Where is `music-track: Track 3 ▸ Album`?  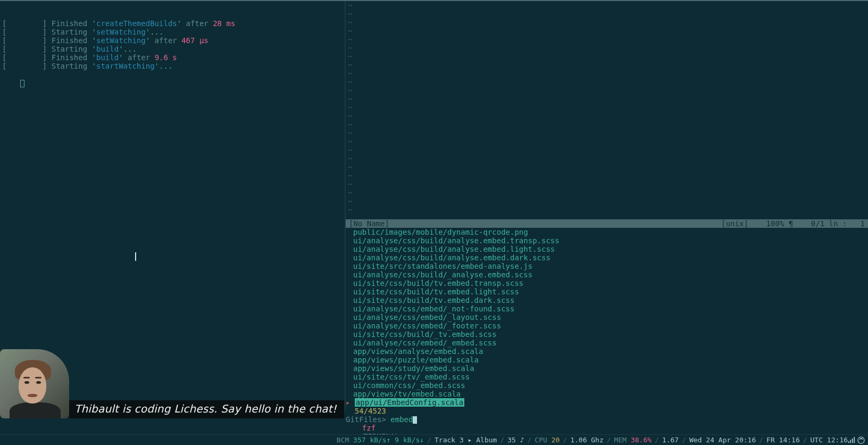 music-track: Track 3 ▸ Album is located at coordinates (466, 440).